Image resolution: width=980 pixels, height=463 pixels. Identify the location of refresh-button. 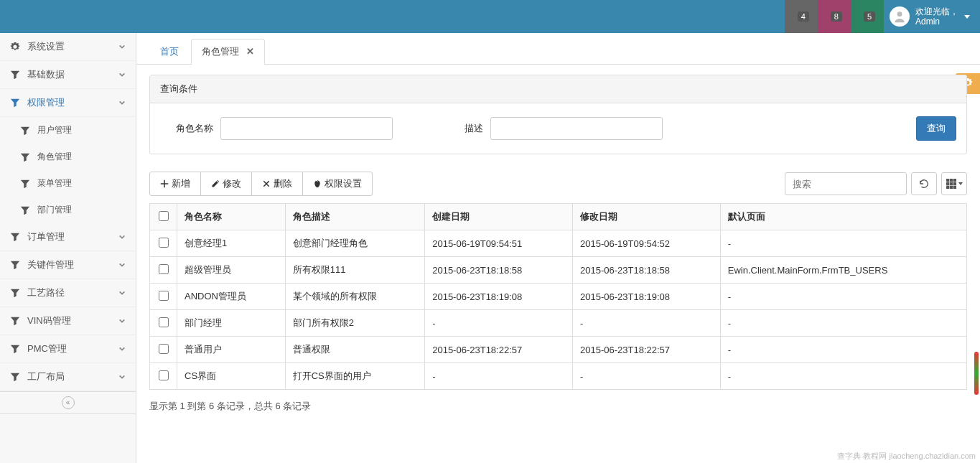
(924, 184).